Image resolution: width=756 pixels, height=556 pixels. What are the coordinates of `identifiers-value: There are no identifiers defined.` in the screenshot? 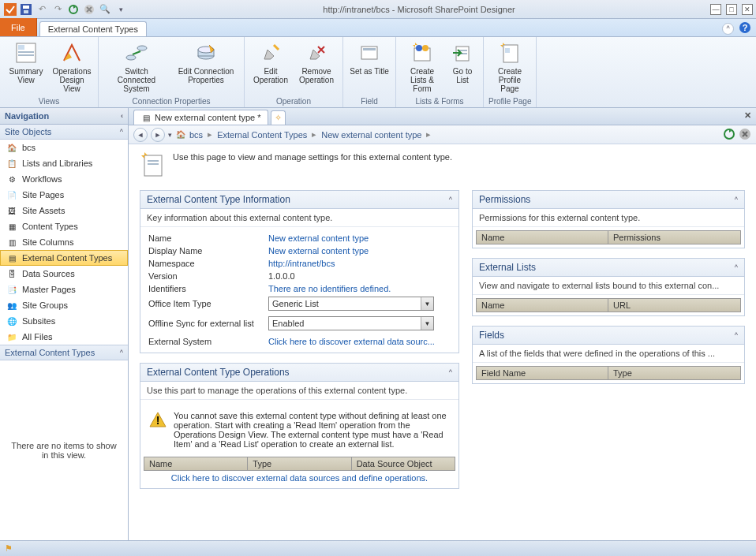 It's located at (360, 289).